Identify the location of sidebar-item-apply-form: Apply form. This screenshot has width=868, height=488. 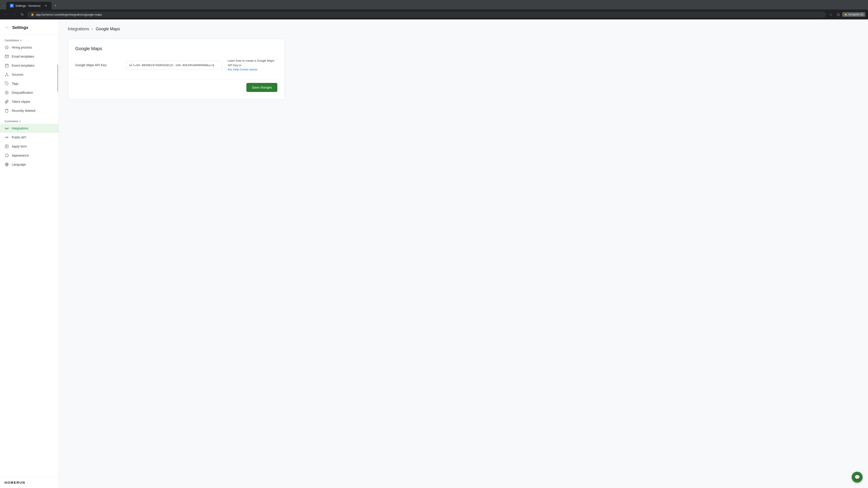
(29, 146).